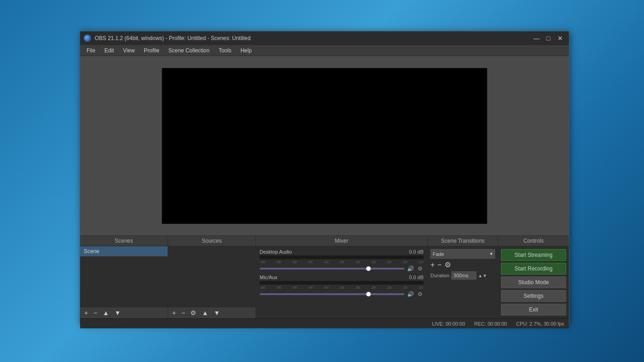  Describe the element at coordinates (174, 313) in the screenshot. I see `source-add-button: +` at that location.